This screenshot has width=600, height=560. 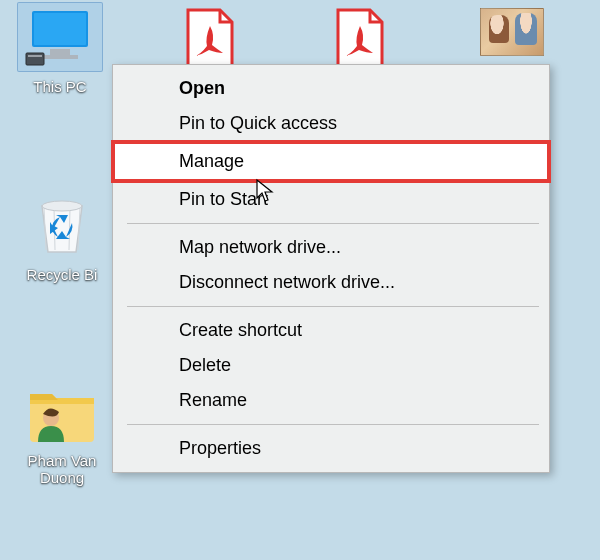 I want to click on menu-item-pin-quick-access: Pin to Quick access, so click(x=331, y=124).